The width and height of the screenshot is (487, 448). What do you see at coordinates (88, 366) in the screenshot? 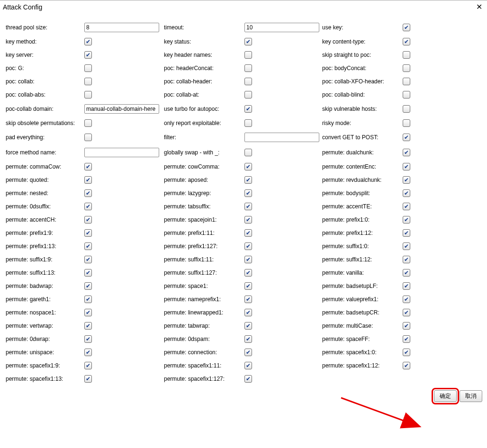
I see `permute-spacefix1-9-checkbox` at bounding box center [88, 366].